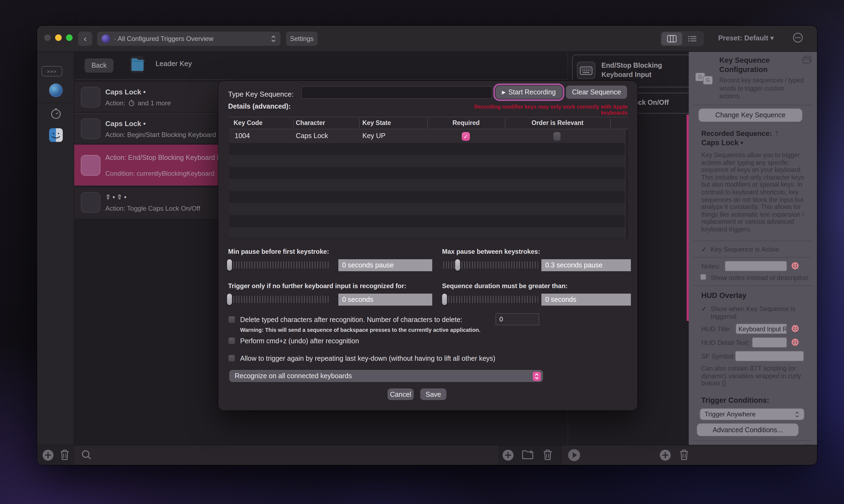  Describe the element at coordinates (377, 123) in the screenshot. I see `column-header: Key State` at that location.